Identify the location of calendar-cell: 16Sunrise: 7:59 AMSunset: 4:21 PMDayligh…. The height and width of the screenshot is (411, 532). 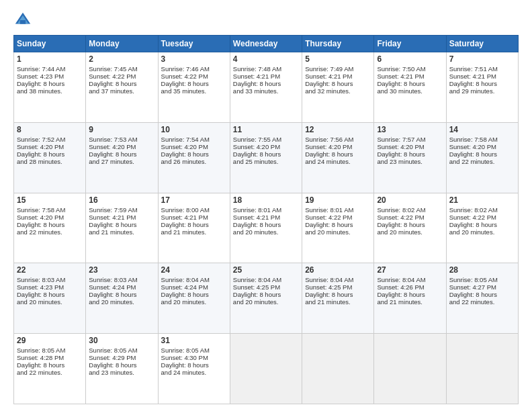
(122, 228).